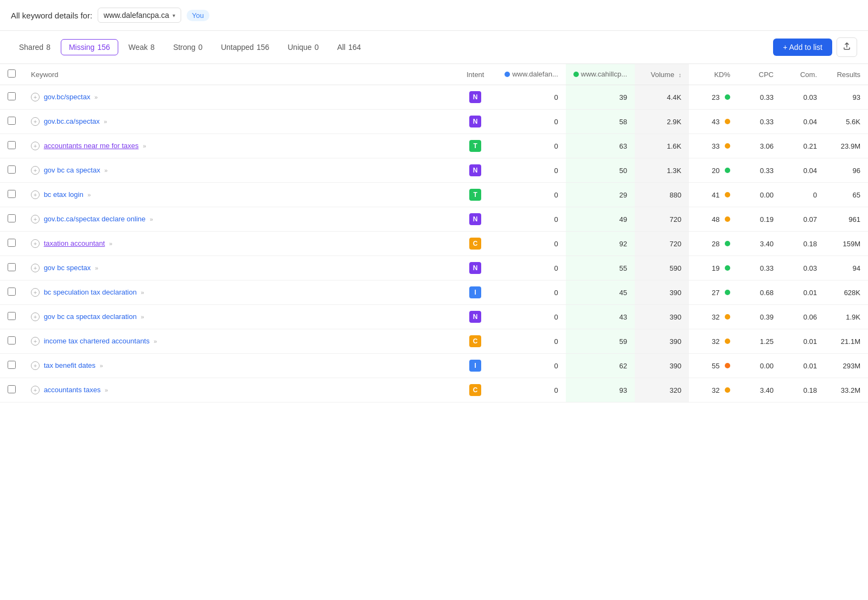 Image resolution: width=868 pixels, height=600 pixels. I want to click on results-cell: 159M, so click(846, 244).